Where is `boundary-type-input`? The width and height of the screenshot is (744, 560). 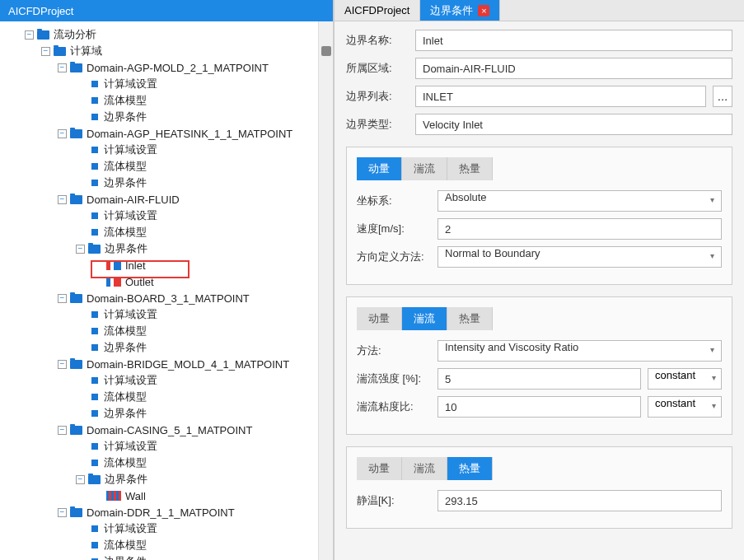
boundary-type-input is located at coordinates (573, 124).